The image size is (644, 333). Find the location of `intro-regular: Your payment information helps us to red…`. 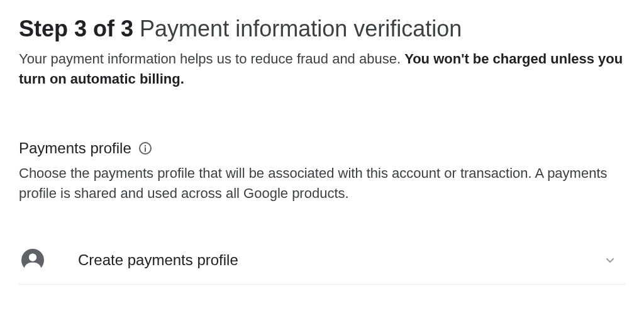

intro-regular: Your payment information helps us to red… is located at coordinates (211, 59).